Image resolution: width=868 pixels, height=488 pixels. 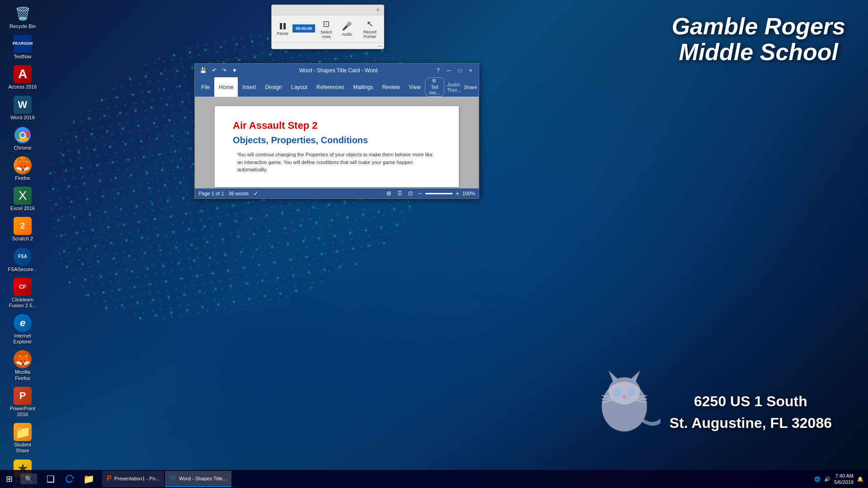 I want to click on desktop-icon-excel-2016: X Excel 2016, so click(x=23, y=199).